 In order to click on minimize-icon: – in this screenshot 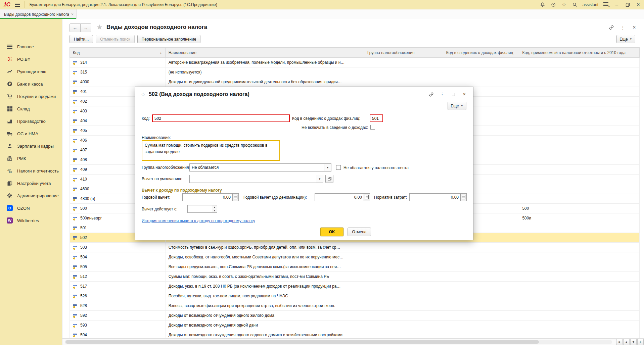, I will do `click(617, 5)`.